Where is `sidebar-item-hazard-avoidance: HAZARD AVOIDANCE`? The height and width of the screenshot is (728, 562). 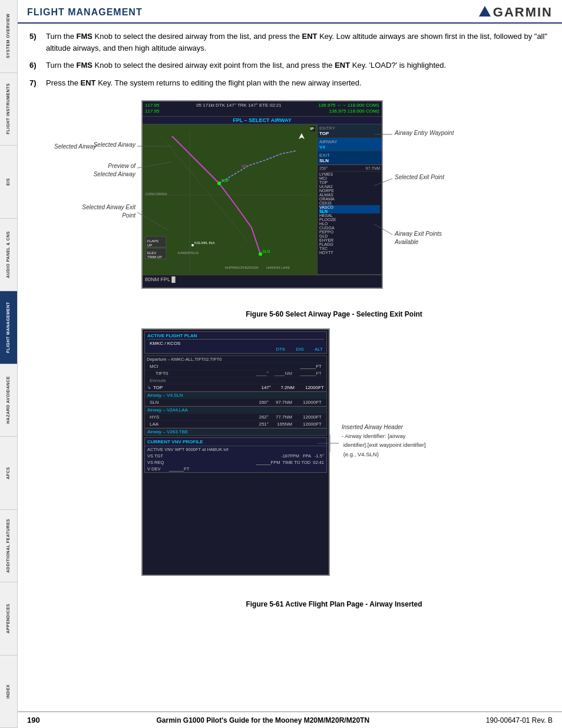
sidebar-item-hazard-avoidance: HAZARD AVOIDANCE is located at coordinates (8, 401).